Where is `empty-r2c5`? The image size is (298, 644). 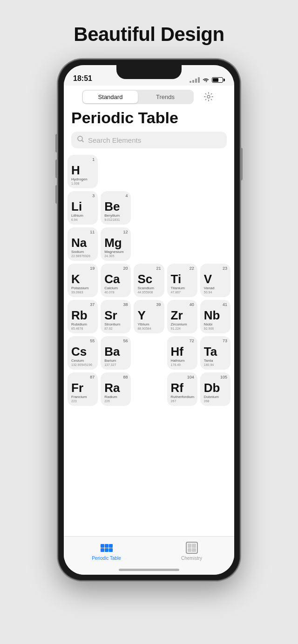 empty-r2c5 is located at coordinates (215, 208).